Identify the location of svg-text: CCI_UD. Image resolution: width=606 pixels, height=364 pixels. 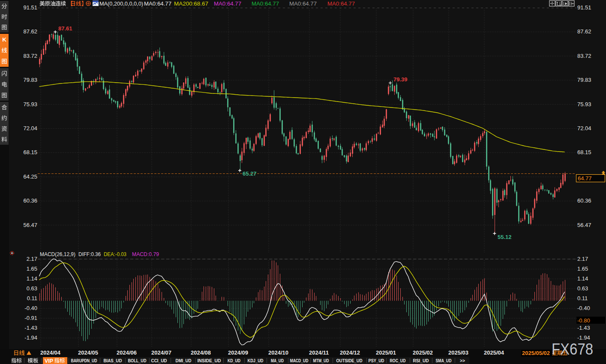
(159, 361).